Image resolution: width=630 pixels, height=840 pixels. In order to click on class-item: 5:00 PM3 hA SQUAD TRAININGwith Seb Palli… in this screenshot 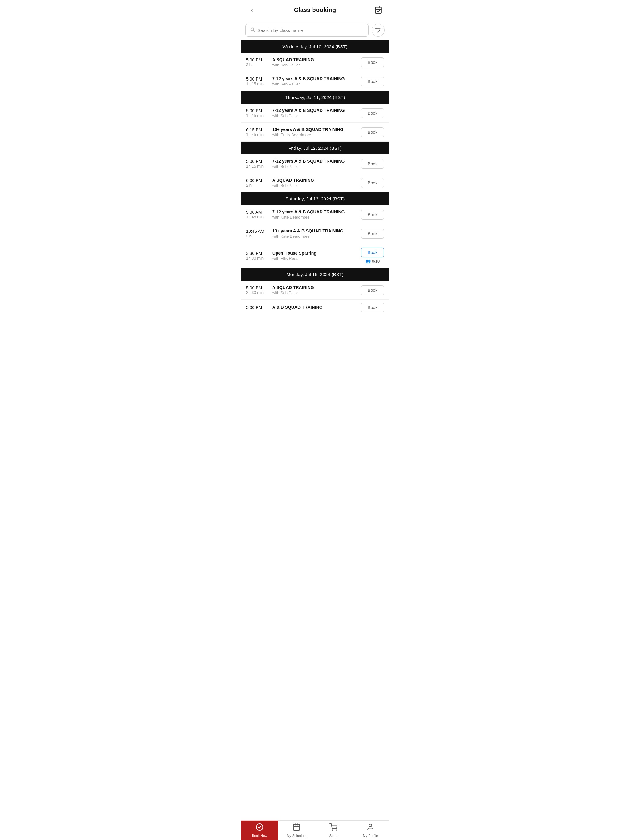, I will do `click(315, 62)`.